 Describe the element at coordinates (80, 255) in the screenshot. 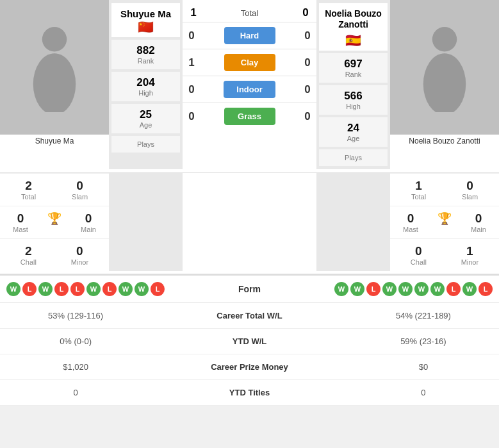

I see `left-minor-cell: 0 Minor` at that location.